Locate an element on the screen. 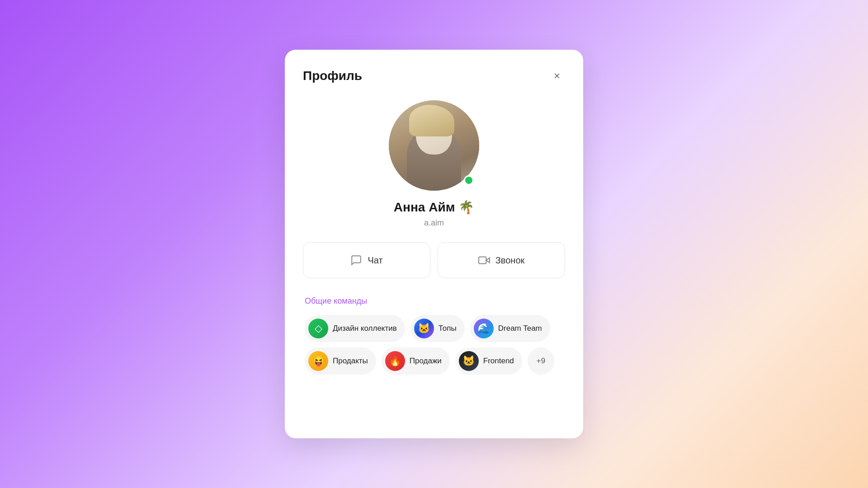 The width and height of the screenshot is (868, 488). more-count-label: +9 is located at coordinates (541, 361).